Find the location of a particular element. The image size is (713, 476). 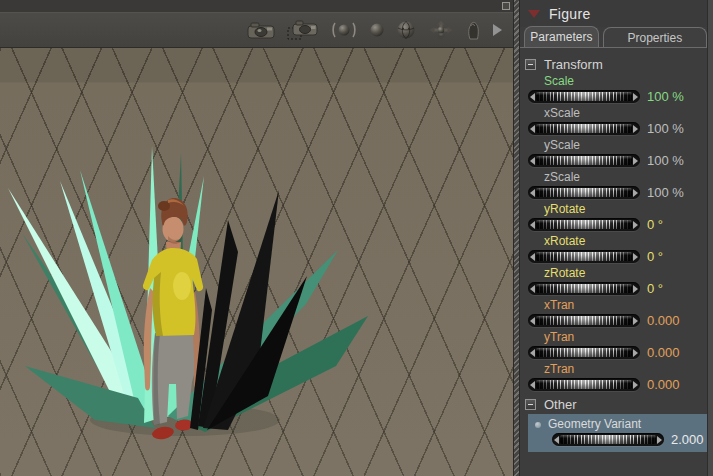

section-header-other: Other is located at coordinates (616, 404).